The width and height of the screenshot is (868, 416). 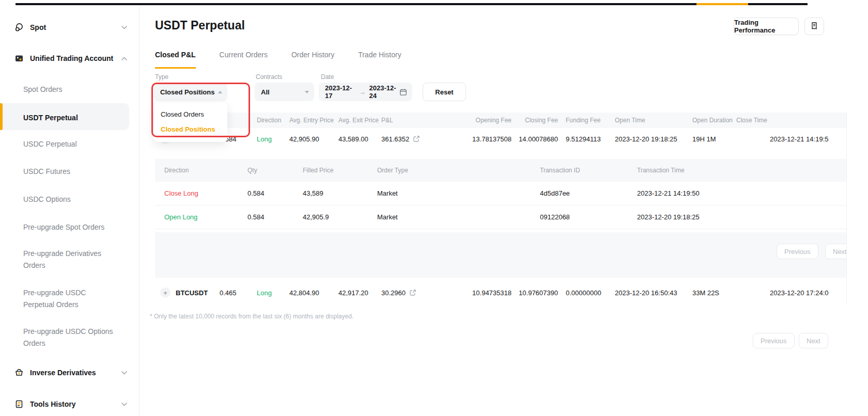 What do you see at coordinates (813, 341) in the screenshot?
I see `next-page-button: Next` at bounding box center [813, 341].